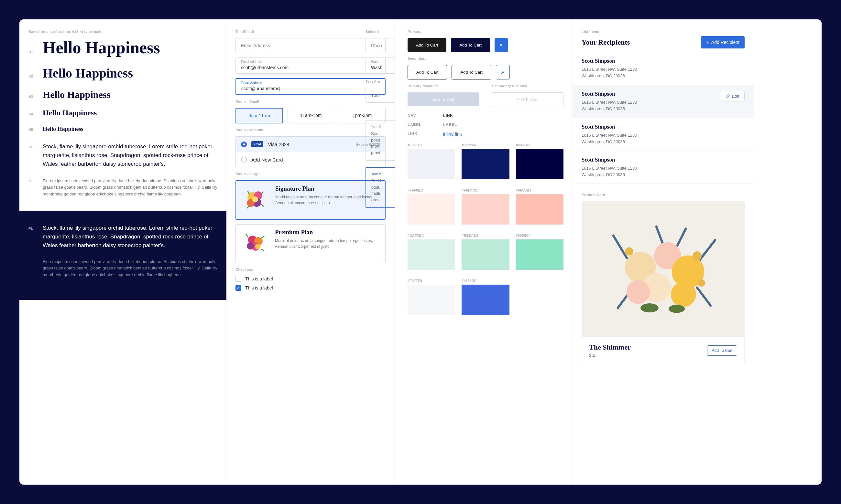 Image resolution: width=841 pixels, height=504 pixels. I want to click on pl-dark-tag: PL, so click(36, 228).